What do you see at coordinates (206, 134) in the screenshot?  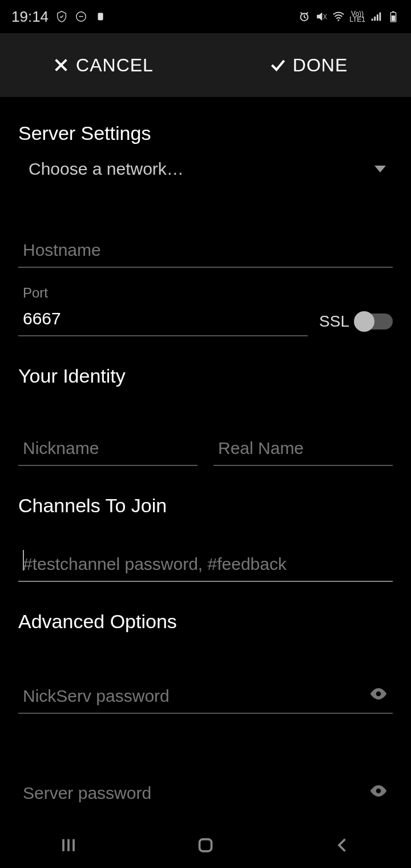 I see `server-settings-title: Server Settings` at bounding box center [206, 134].